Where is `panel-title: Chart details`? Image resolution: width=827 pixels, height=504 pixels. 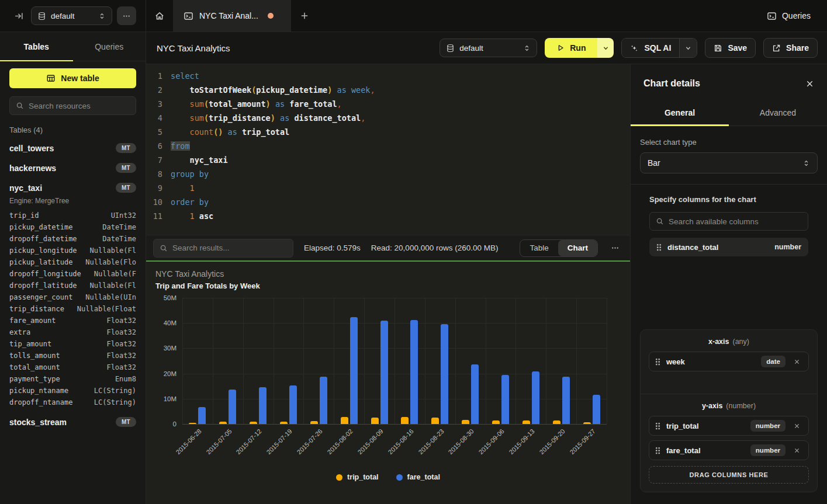 panel-title: Chart details is located at coordinates (672, 84).